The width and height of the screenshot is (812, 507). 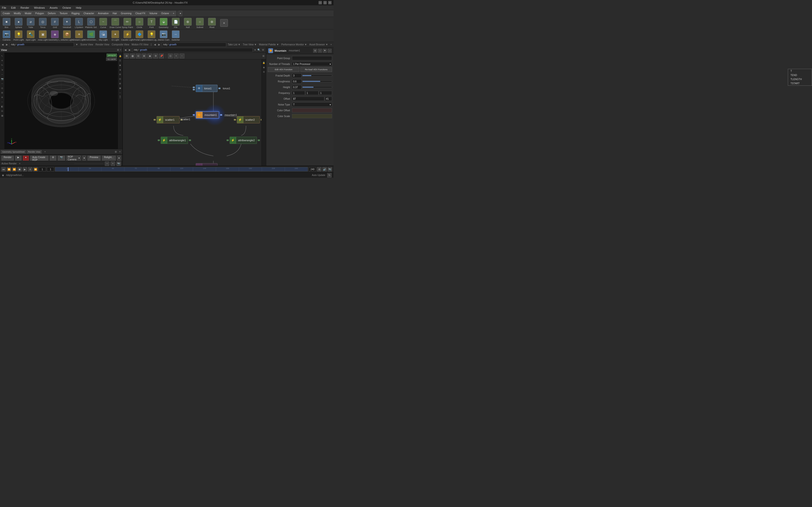 I want to click on color-scale-value, so click(x=312, y=116).